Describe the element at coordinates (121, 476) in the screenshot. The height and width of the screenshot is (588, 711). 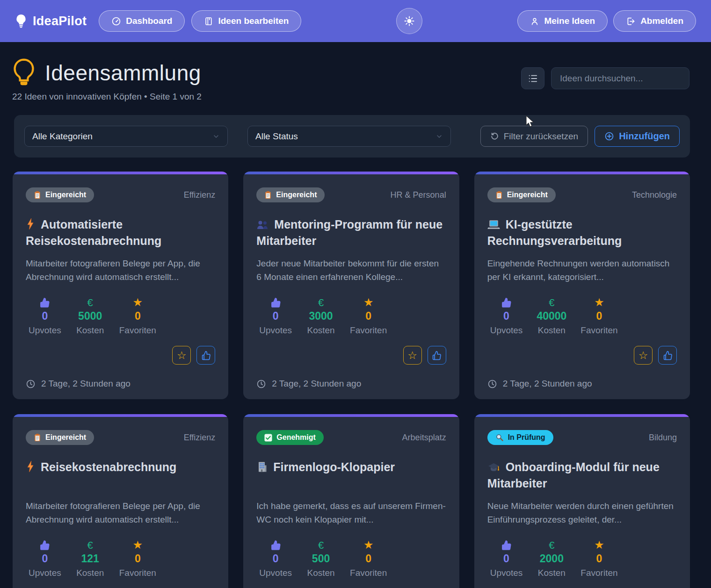
I see `idea-title: Reisekostenabrechnung` at that location.